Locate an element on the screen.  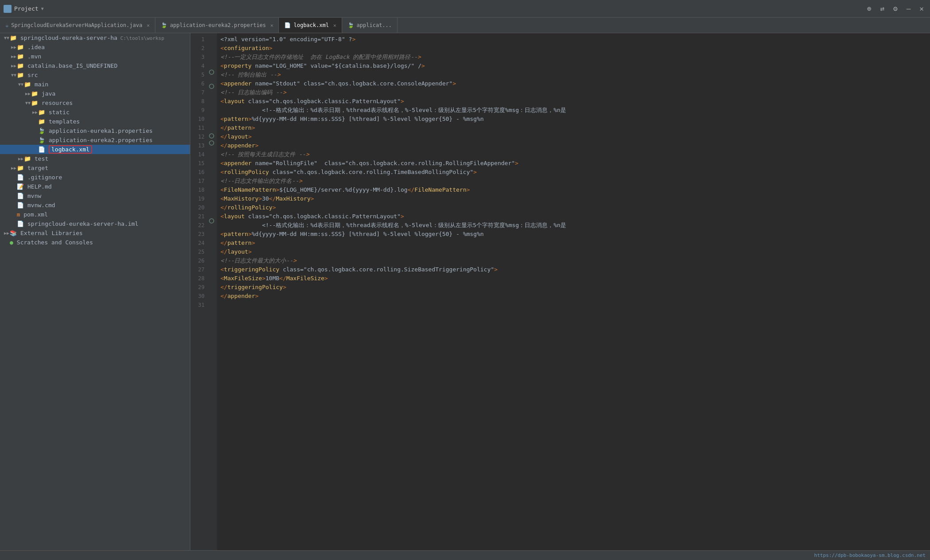
line-number-8: 8 is located at coordinates (197, 101).